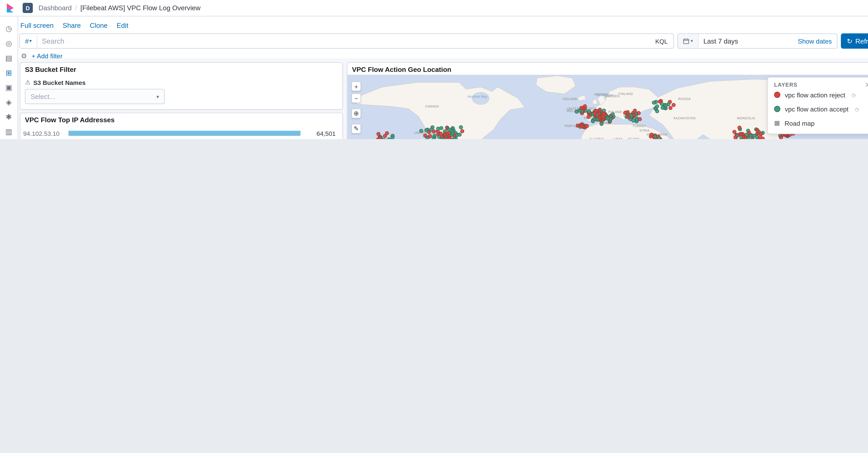  Describe the element at coordinates (817, 41) in the screenshot. I see `show-dates-link: Show dates` at that location.